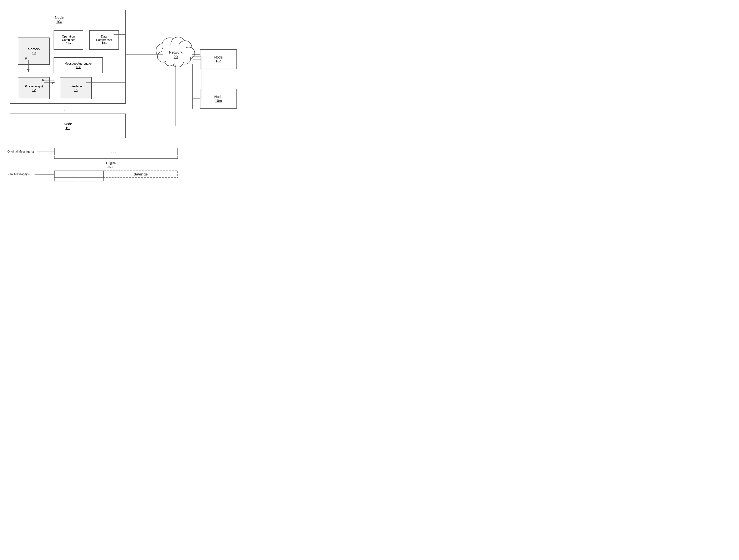  Describe the element at coordinates (68, 57) in the screenshot. I see `node-10a-box: Node 10a Operation Combiner 18a Data Com…` at that location.